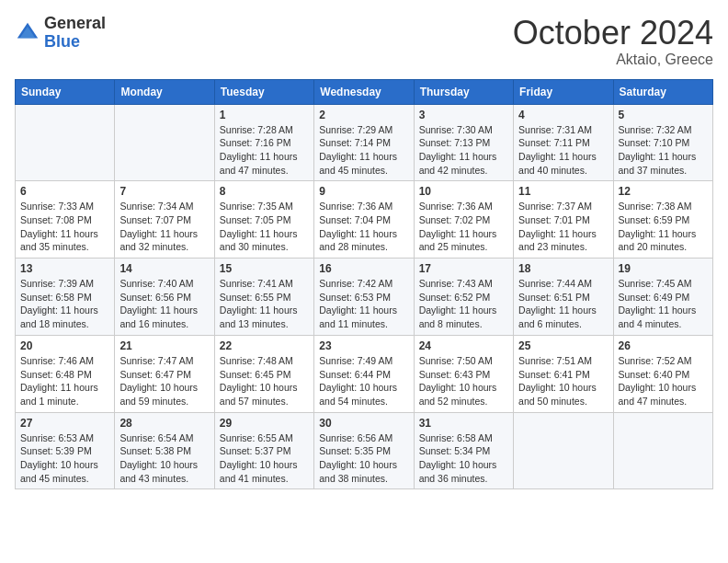  What do you see at coordinates (563, 143) in the screenshot?
I see `calendar-cell: 4Sunrise: 7:31 AMSunset: 7:11 PMDaylight…` at bounding box center [563, 143].